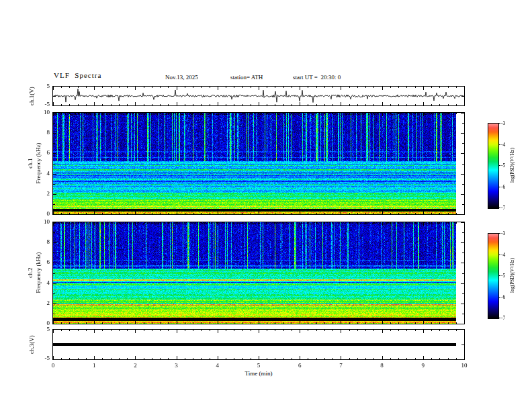 This screenshot has width=532, height=411. I want to click on figure-start-ut: start UT = 20:30: 0, so click(317, 77).